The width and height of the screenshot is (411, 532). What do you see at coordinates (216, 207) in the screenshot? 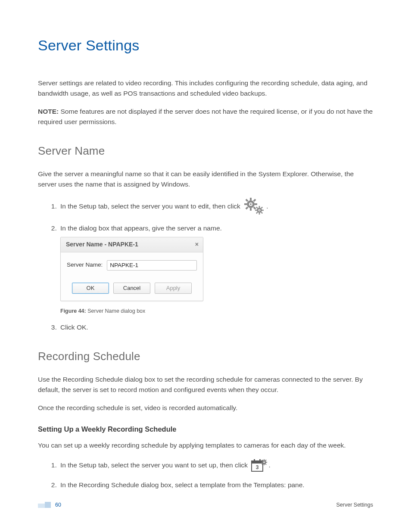
I see `step-1: In the Setup tab, select the server you …` at bounding box center [216, 207].